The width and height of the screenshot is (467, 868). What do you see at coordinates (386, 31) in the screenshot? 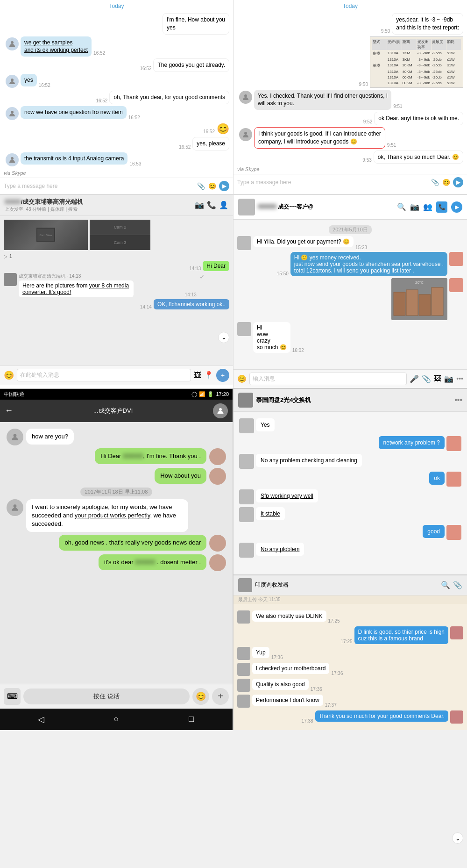
I see `timestamp: 9:50` at bounding box center [386, 31].